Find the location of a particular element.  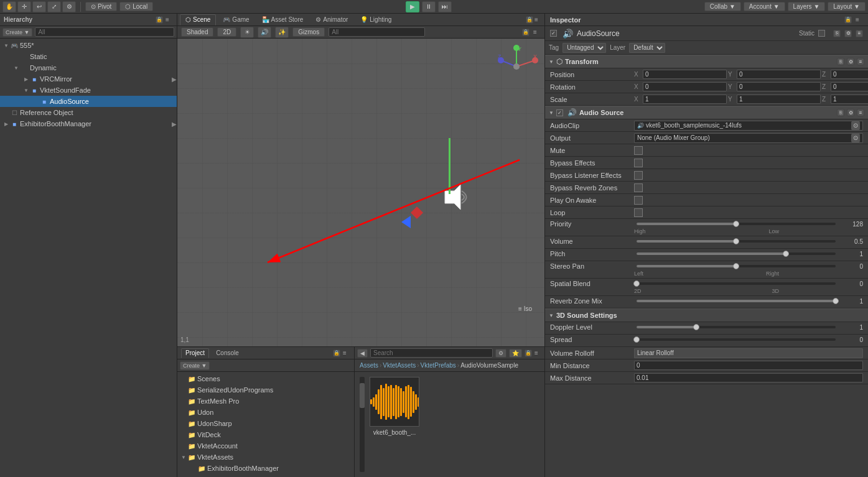

pitch-thumb is located at coordinates (786, 254).